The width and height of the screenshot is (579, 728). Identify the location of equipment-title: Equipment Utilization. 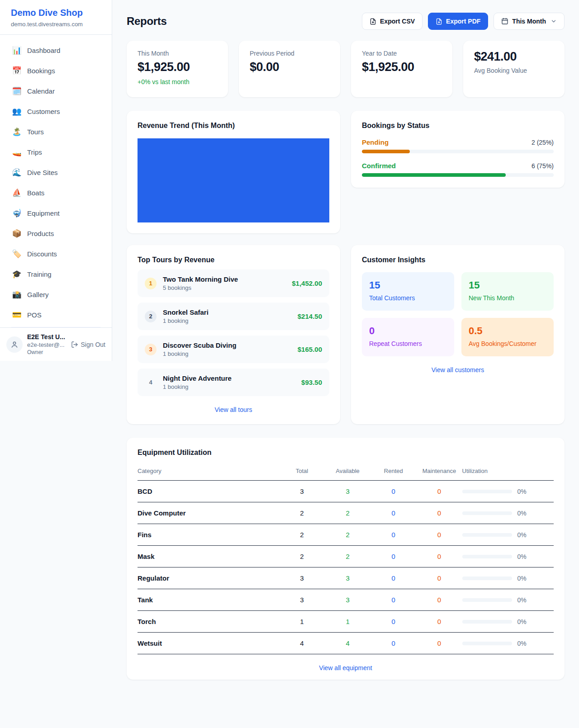
(346, 453).